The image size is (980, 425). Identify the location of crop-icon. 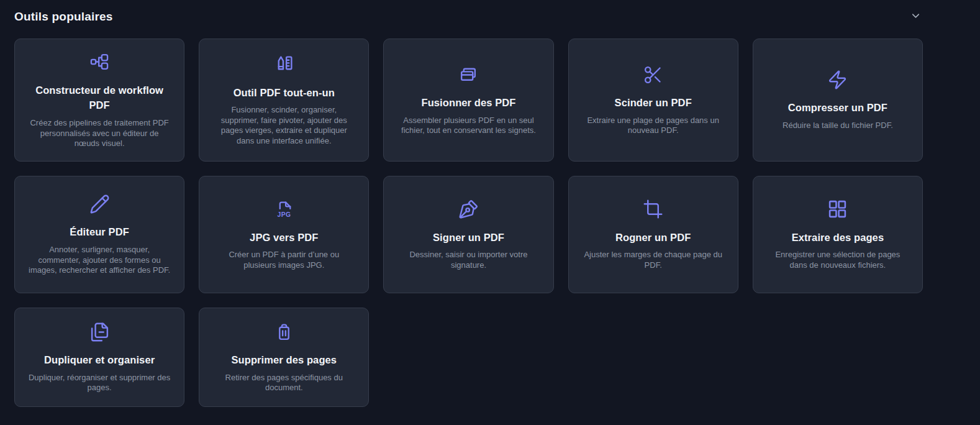
(653, 209).